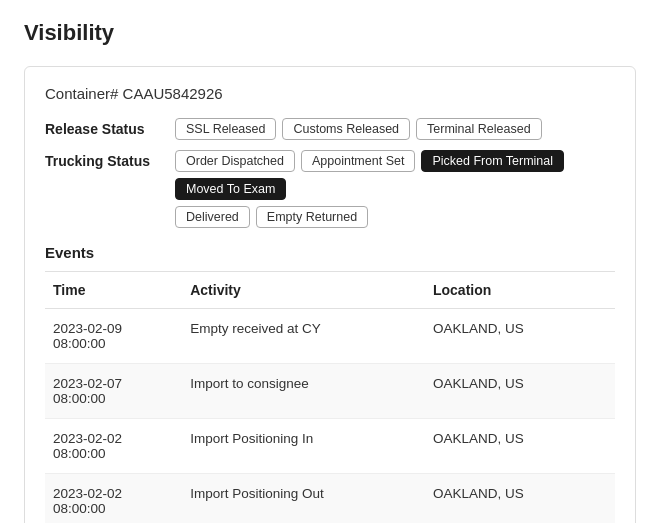 Image resolution: width=660 pixels, height=523 pixels. Describe the element at coordinates (304, 392) in the screenshot. I see `event-activity: Import to consignee` at that location.